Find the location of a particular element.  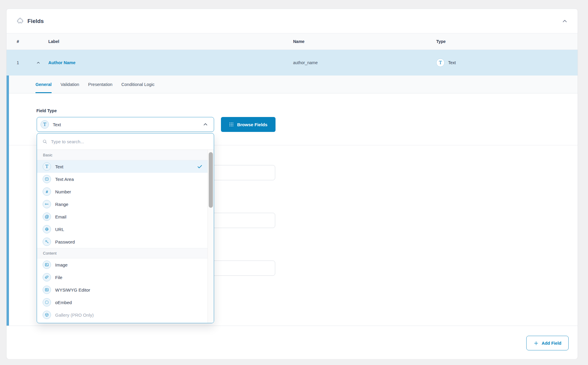

column-header-type: Type is located at coordinates (441, 41).